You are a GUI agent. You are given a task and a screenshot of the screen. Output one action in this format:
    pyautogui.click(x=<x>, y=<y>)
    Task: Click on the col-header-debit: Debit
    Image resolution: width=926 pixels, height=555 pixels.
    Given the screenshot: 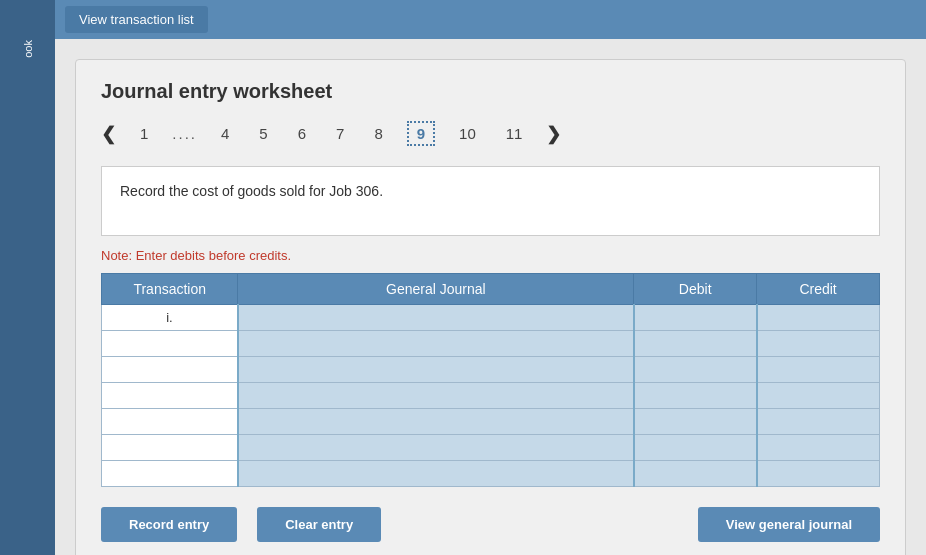 What is the action you would take?
    pyautogui.click(x=696, y=290)
    